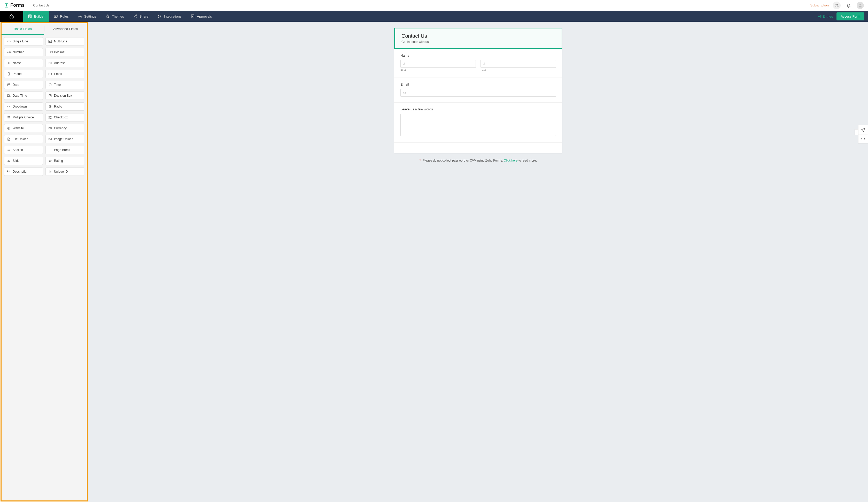 The height and width of the screenshot is (502, 868). I want to click on all-entries-link: All Entries, so click(825, 17).